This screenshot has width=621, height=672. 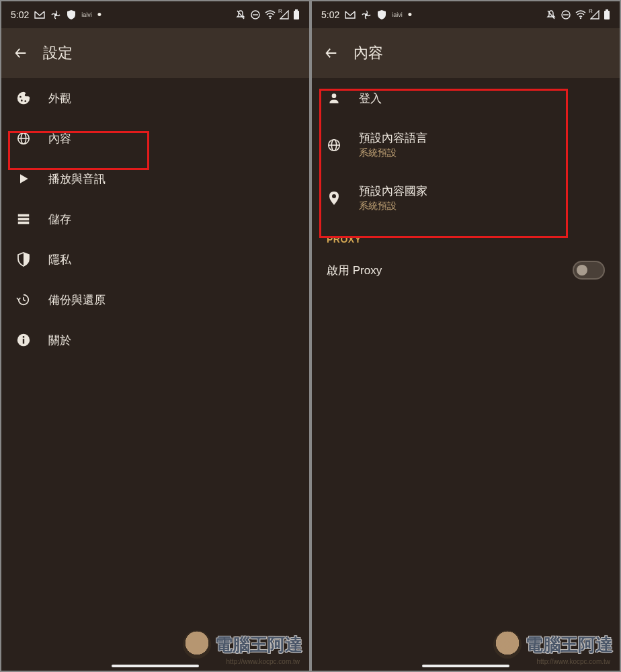 What do you see at coordinates (58, 53) in the screenshot?
I see `page-title: 設定` at bounding box center [58, 53].